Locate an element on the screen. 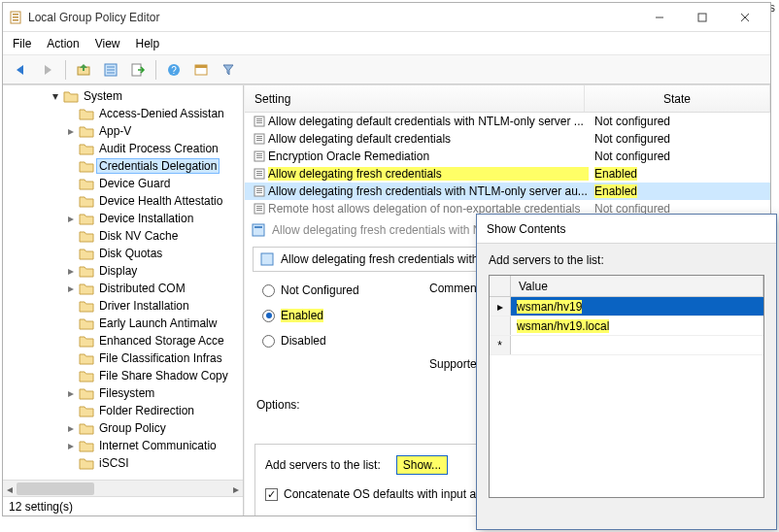 The image size is (779, 532). show-button: Show... is located at coordinates (422, 465).